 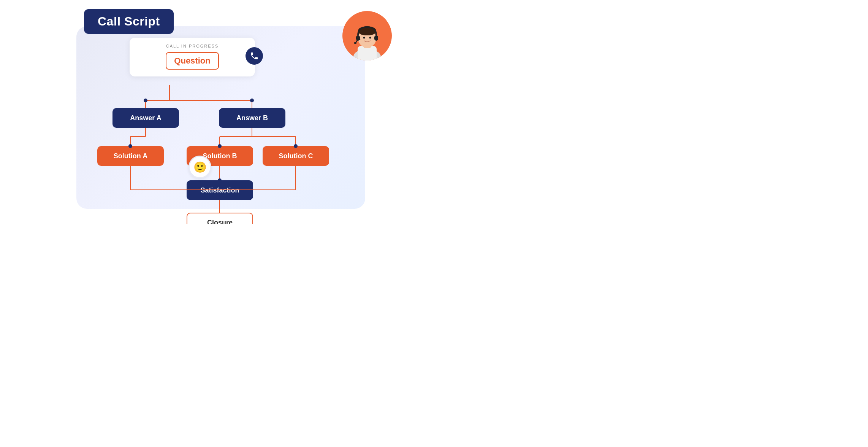 I want to click on smiley-badge: 🙂, so click(x=200, y=167).